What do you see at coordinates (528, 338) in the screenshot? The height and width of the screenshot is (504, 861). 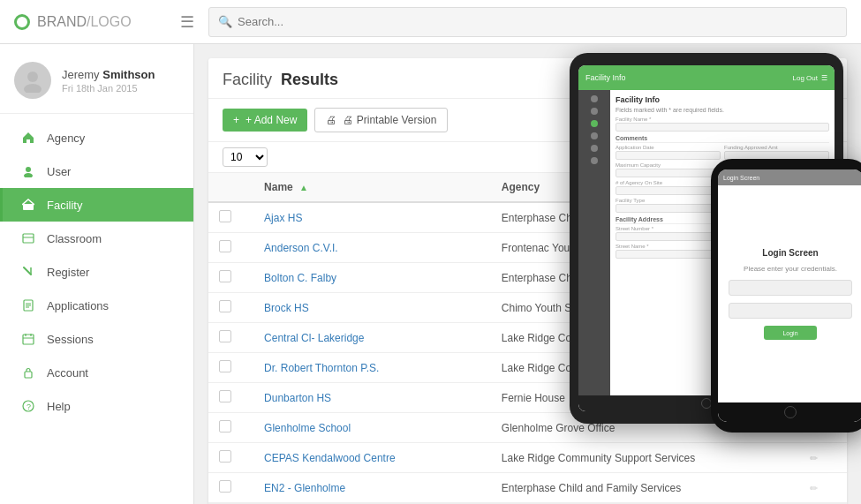 I see `table-row: Central Cl- Lakeridge Lake Ridge Communi…` at bounding box center [528, 338].